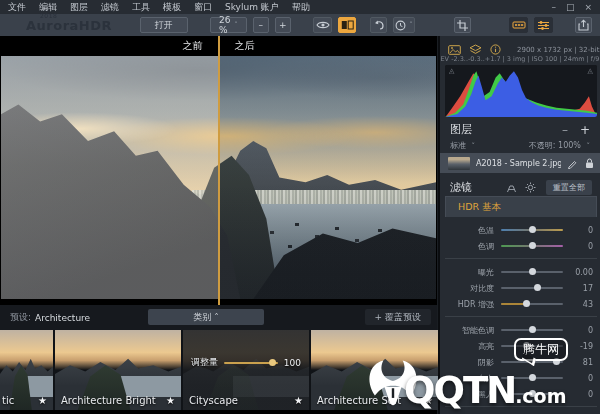  Describe the element at coordinates (141, 8) in the screenshot. I see `menu-tools: 工具` at that location.